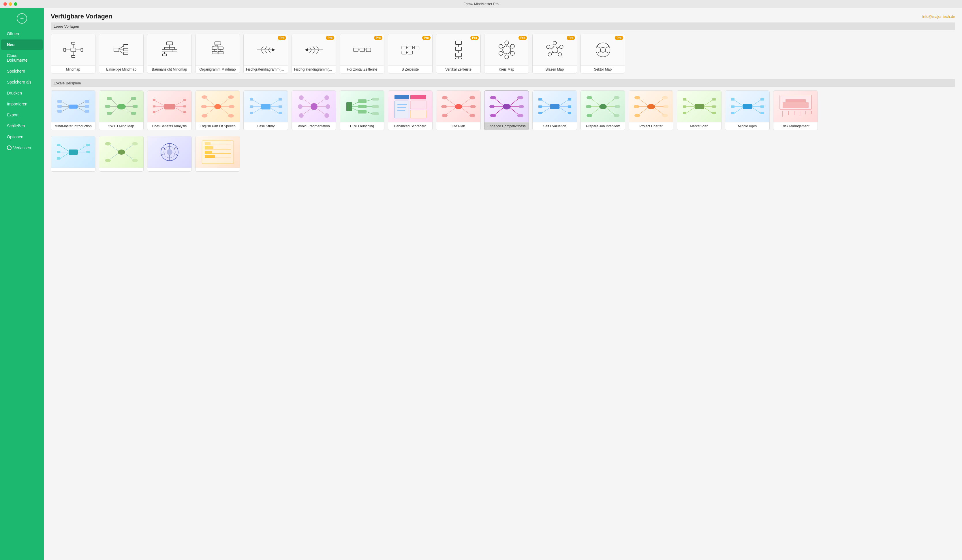  What do you see at coordinates (218, 110) in the screenshot?
I see `template-english-pos: English Part Of Speech` at bounding box center [218, 110].